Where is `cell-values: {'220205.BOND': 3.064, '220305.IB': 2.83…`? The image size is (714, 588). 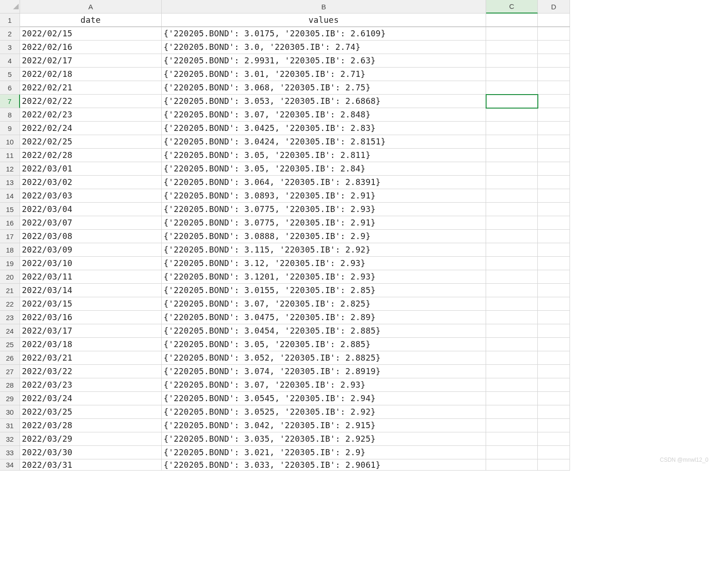
cell-values: {'220205.BOND': 3.064, '220305.IB': 2.83… is located at coordinates (324, 183).